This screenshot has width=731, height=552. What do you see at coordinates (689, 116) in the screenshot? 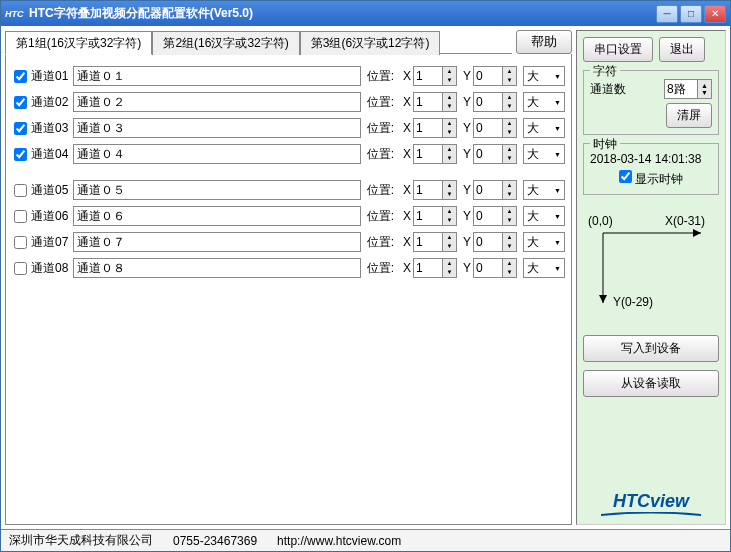
I see `clear-screen-button: 清屏` at bounding box center [689, 116].